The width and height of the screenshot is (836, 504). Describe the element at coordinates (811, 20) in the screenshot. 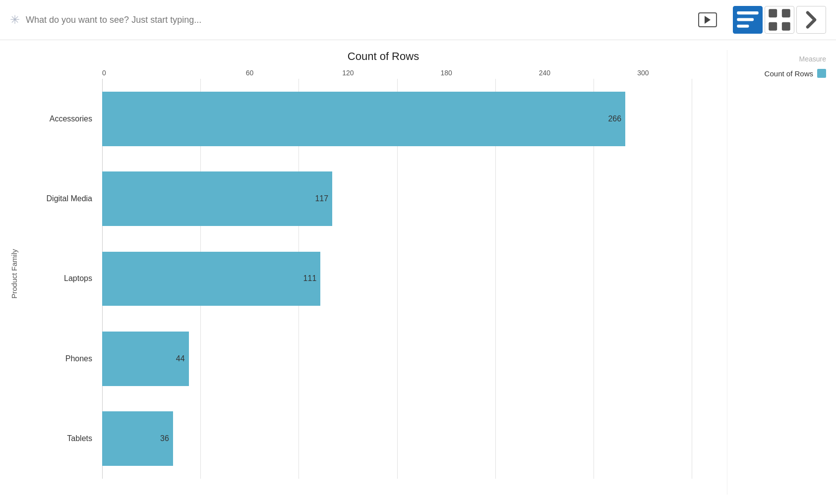

I see `chevron-right-icon` at that location.